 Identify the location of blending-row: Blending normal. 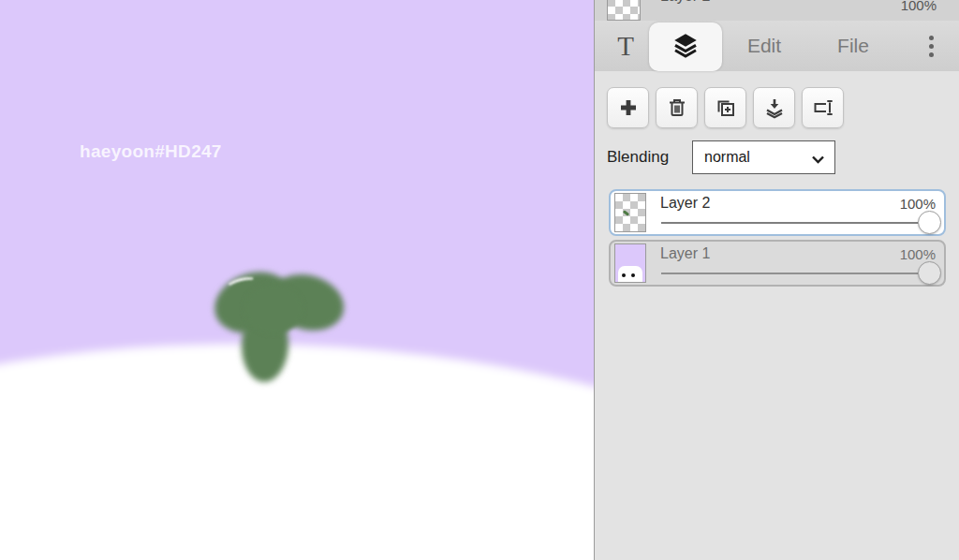
(777, 157).